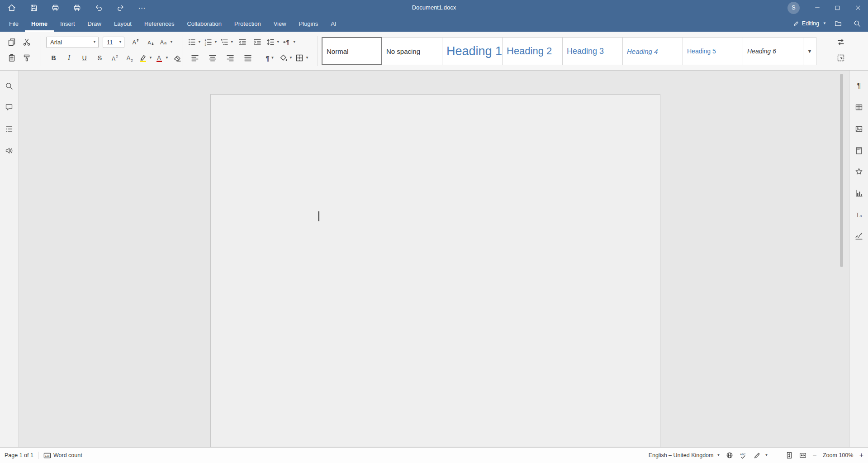 Image resolution: width=868 pixels, height=463 pixels. Describe the element at coordinates (532, 51) in the screenshot. I see `style-heading-2: Heading 2` at that location.